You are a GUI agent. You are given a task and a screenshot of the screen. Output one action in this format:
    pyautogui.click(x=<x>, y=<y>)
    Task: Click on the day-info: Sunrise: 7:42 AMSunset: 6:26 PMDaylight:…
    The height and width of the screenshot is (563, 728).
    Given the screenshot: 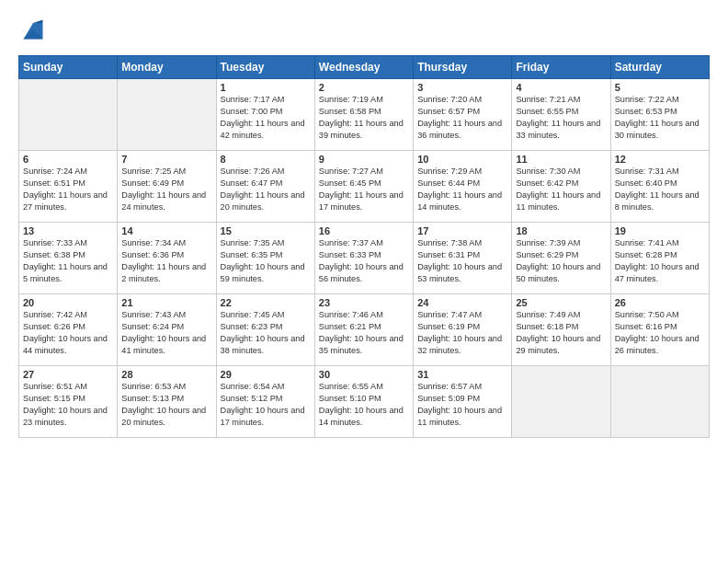 What is the action you would take?
    pyautogui.click(x=68, y=333)
    